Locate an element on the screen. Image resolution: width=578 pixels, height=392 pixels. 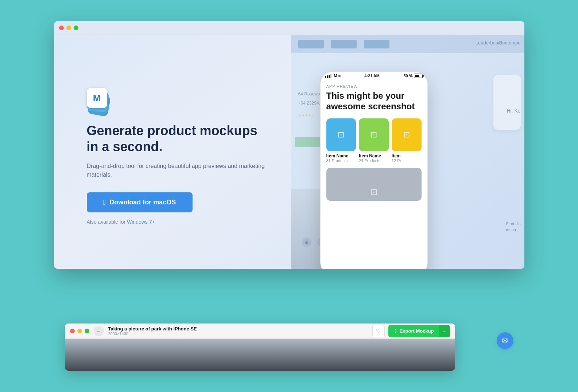
sec-close-button is located at coordinates (72, 331).